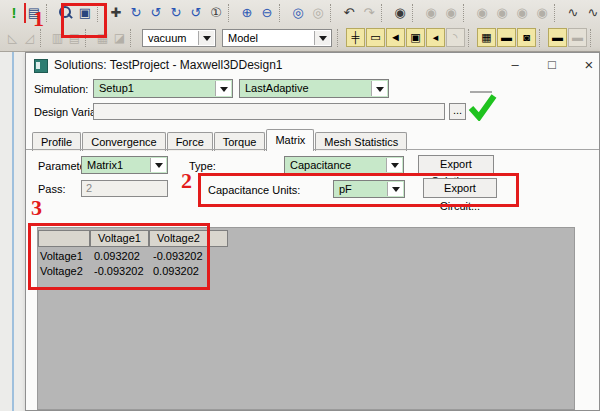 This screenshot has height=411, width=600. What do you see at coordinates (318, 13) in the screenshot?
I see `zoom-fit-icon: ◎` at bounding box center [318, 13].